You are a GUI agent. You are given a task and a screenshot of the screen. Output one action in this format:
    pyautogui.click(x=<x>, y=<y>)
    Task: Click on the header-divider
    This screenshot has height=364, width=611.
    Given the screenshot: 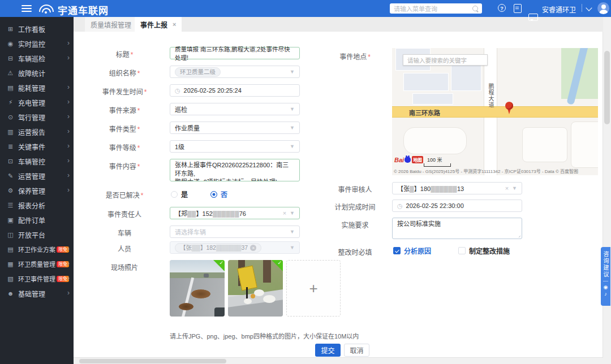 What is the action you would take?
    pyautogui.click(x=582, y=8)
    